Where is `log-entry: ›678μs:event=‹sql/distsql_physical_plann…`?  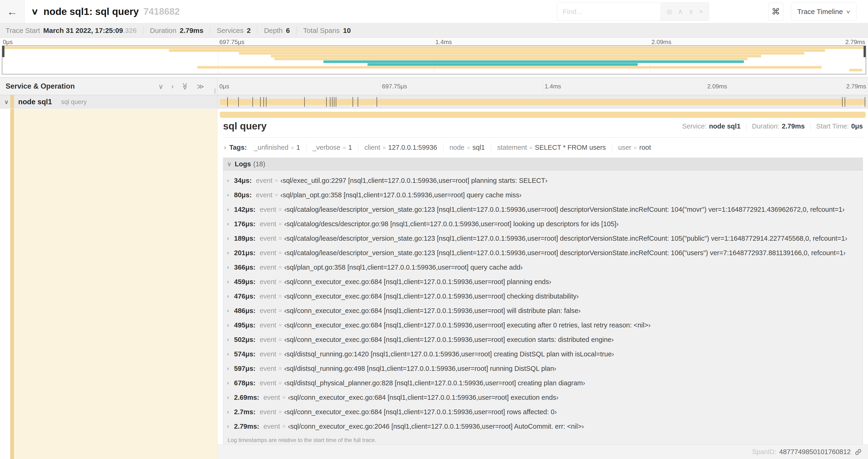 log-entry: ›678μs:event=‹sql/distsql_physical_plann… is located at coordinates (544, 383).